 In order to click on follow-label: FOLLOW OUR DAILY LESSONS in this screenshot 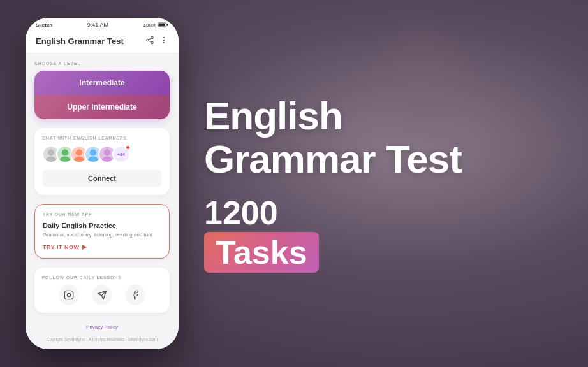, I will do `click(102, 278)`.